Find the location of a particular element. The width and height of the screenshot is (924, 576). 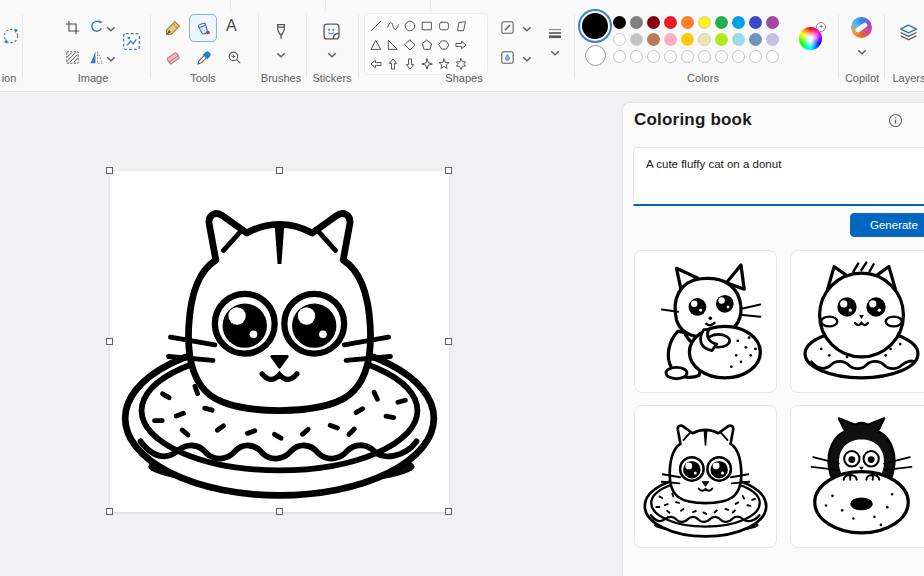

flip-icon is located at coordinates (96, 58).